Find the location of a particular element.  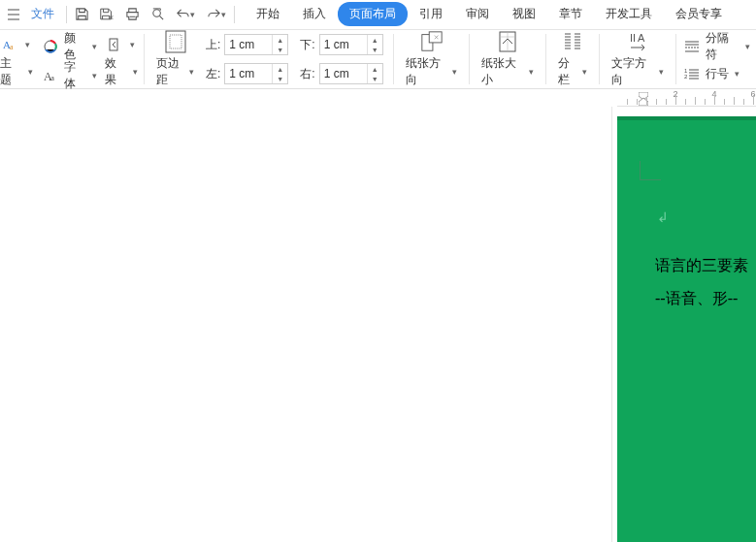

paper-orientation-icon is located at coordinates (432, 42).